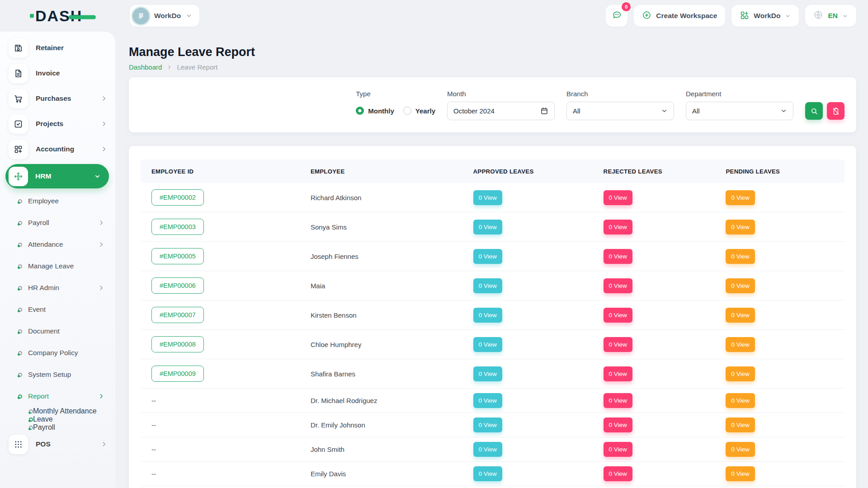 This screenshot has width=868, height=488. What do you see at coordinates (58, 310) in the screenshot?
I see `sidebar-item-event: Event` at bounding box center [58, 310].